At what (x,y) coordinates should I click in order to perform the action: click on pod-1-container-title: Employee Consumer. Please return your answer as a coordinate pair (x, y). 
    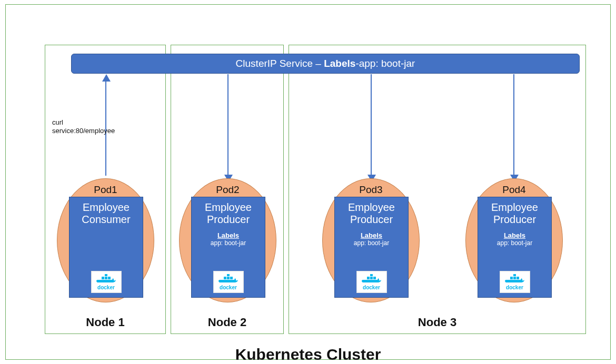
    Looking at the image, I should click on (106, 211).